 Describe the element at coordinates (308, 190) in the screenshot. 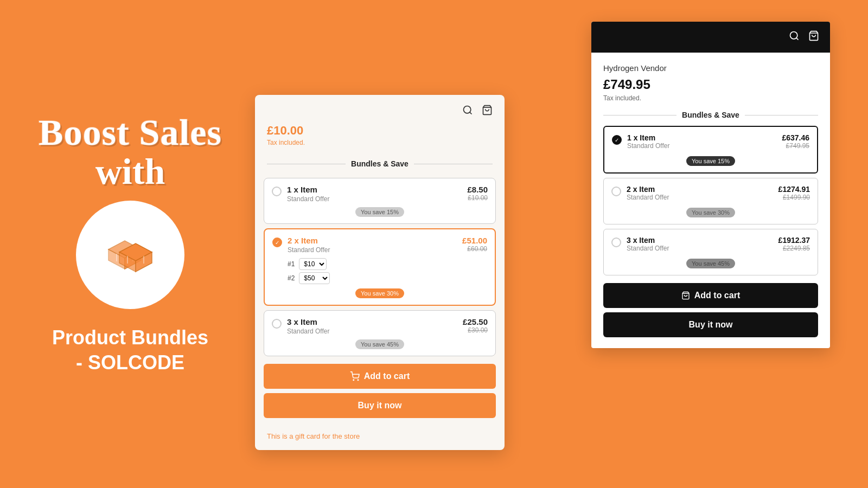

I see `bundle-1-qty: 1 x Item` at that location.